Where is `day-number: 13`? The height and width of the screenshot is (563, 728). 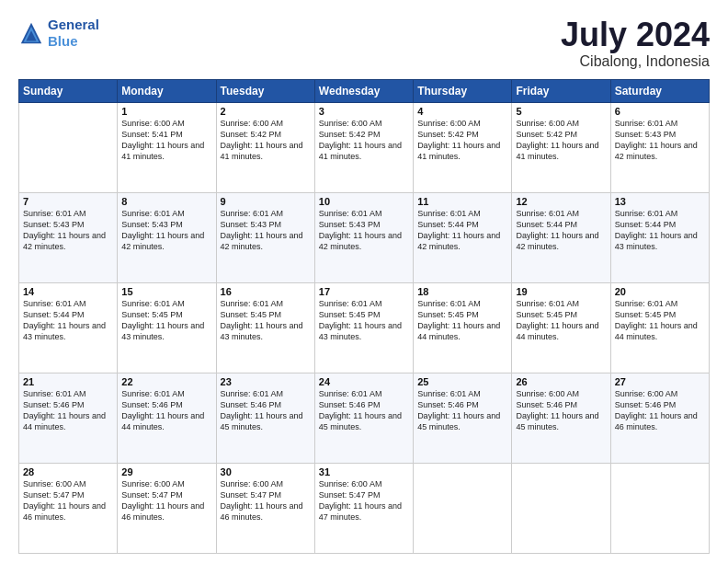 day-number: 13 is located at coordinates (660, 201).